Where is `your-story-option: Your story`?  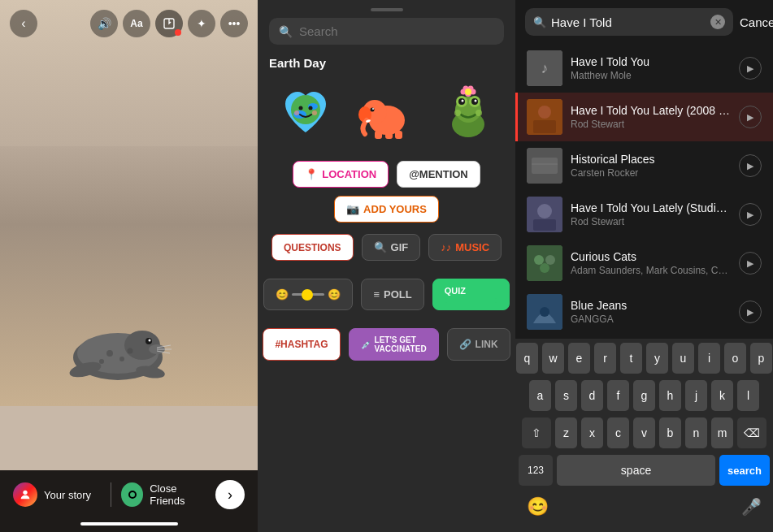 your-story-option: Your story is located at coordinates (57, 495).